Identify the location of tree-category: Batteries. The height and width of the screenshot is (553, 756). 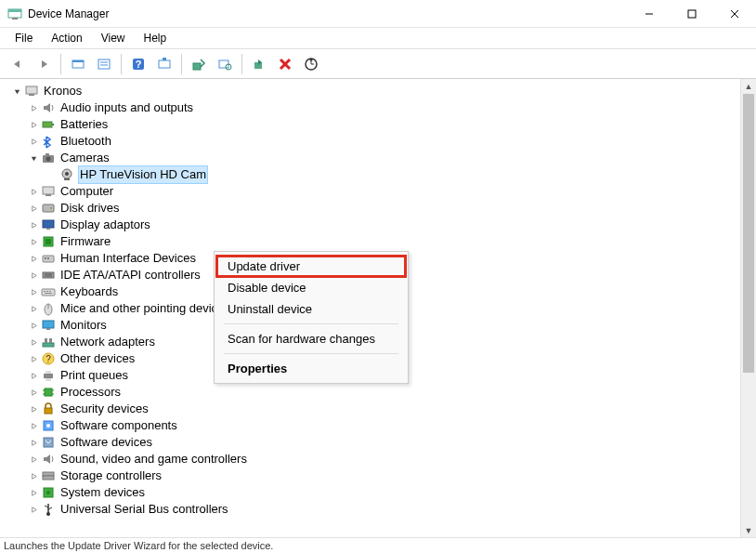
(375, 125).